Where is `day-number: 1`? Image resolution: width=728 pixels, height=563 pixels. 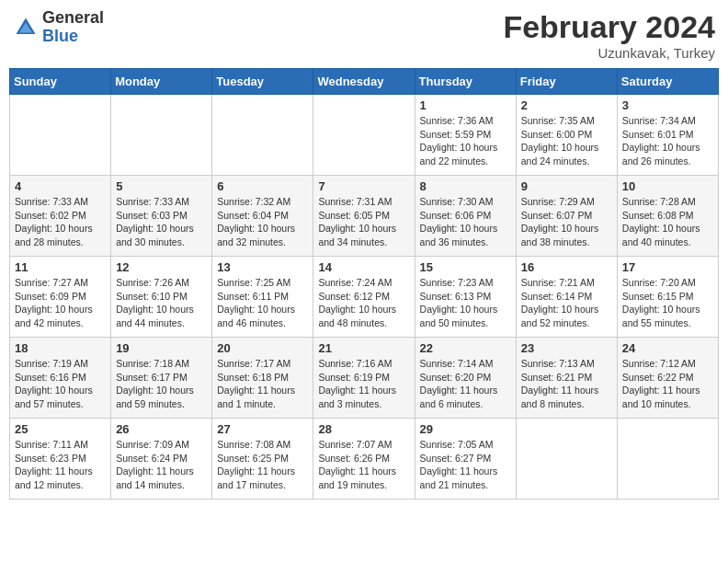 day-number: 1 is located at coordinates (465, 105).